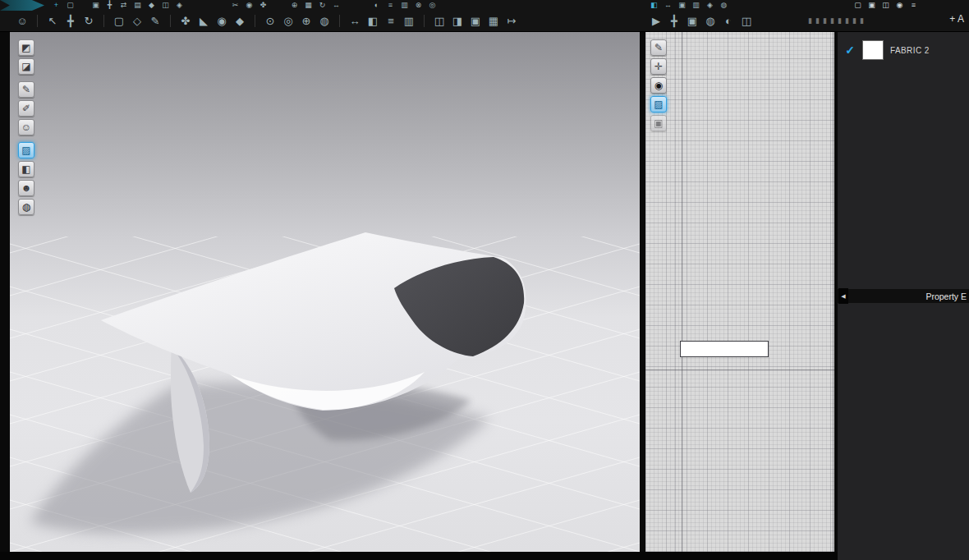 The image size is (969, 560). I want to click on texture-editor-icon: ▨, so click(26, 150).